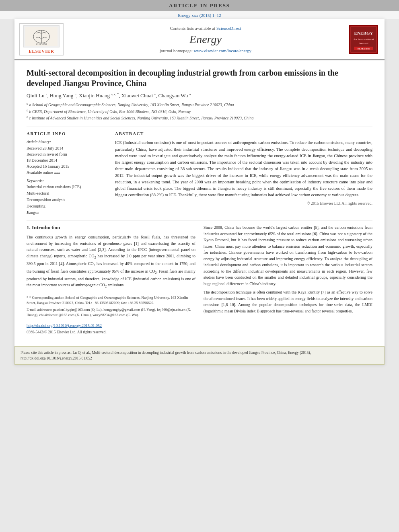 The image size is (399, 532). I want to click on copyright-line: © 2015 Elsevier Ltd. All rights reserved…, so click(244, 203).